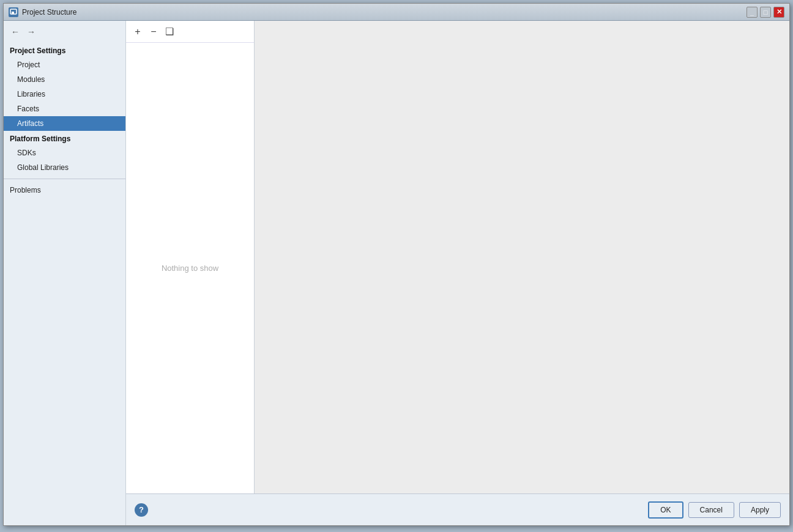  I want to click on platform-settings-label: Platform Settings, so click(65, 138).